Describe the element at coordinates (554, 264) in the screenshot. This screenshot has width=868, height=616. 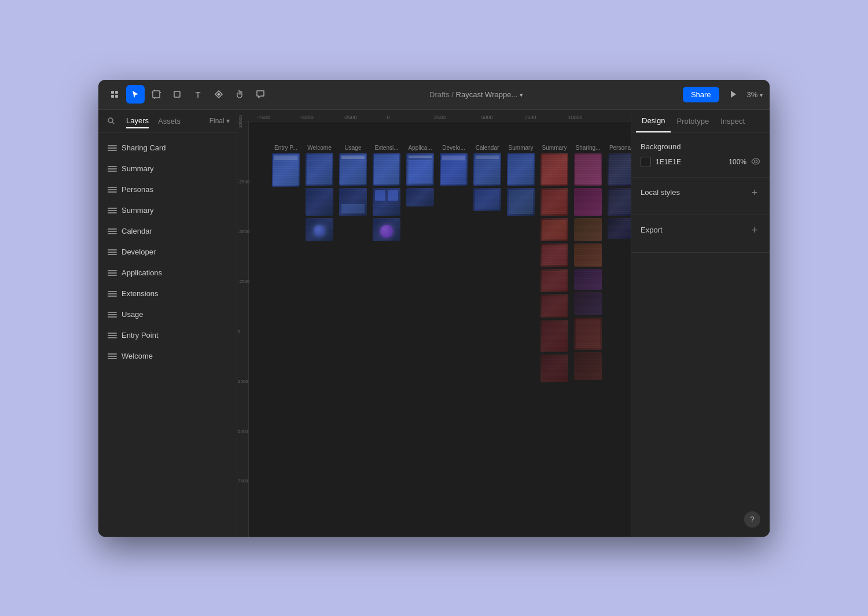
I see `frame-summary-2: Summary` at that location.